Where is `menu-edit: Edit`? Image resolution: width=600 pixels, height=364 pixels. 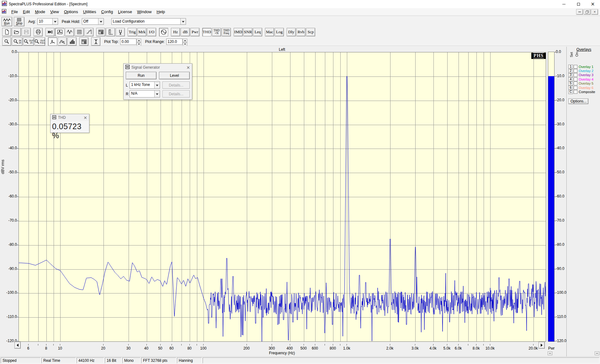
menu-edit: Edit is located at coordinates (26, 12).